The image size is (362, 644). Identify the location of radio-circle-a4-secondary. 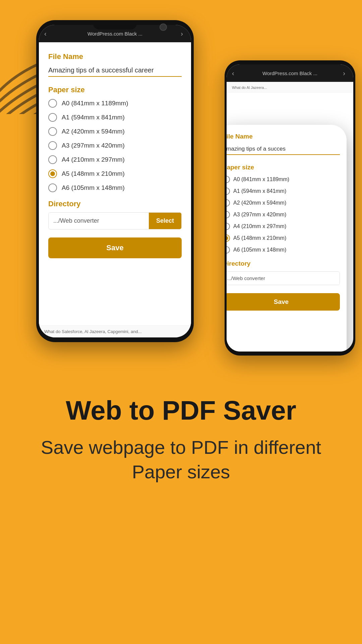
(228, 226).